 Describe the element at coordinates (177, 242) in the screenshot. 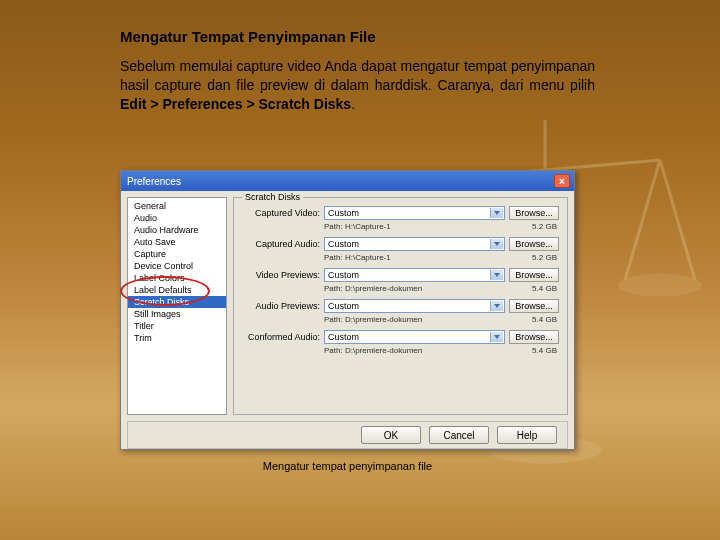

I see `sidebar-item-auto-save: Auto Save` at that location.